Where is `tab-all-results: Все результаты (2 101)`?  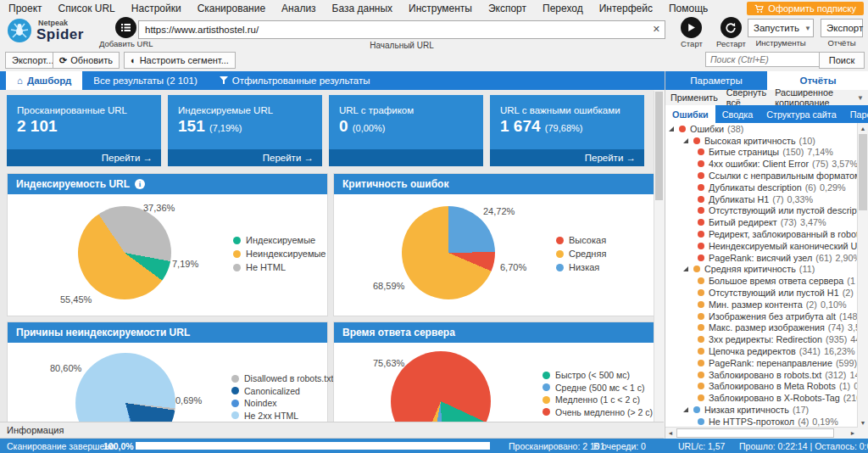 tab-all-results: Все результаты (2 101) is located at coordinates (145, 81).